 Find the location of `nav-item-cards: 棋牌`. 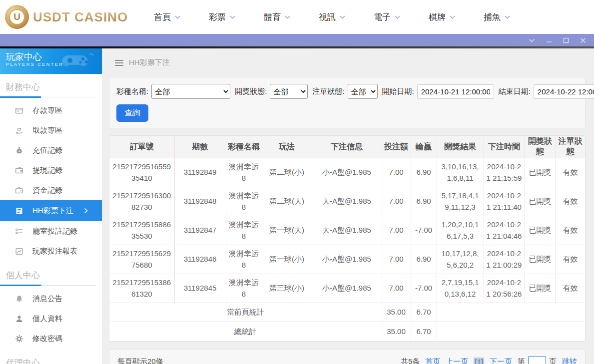

nav-item-cards: 棋牌 is located at coordinates (442, 17).